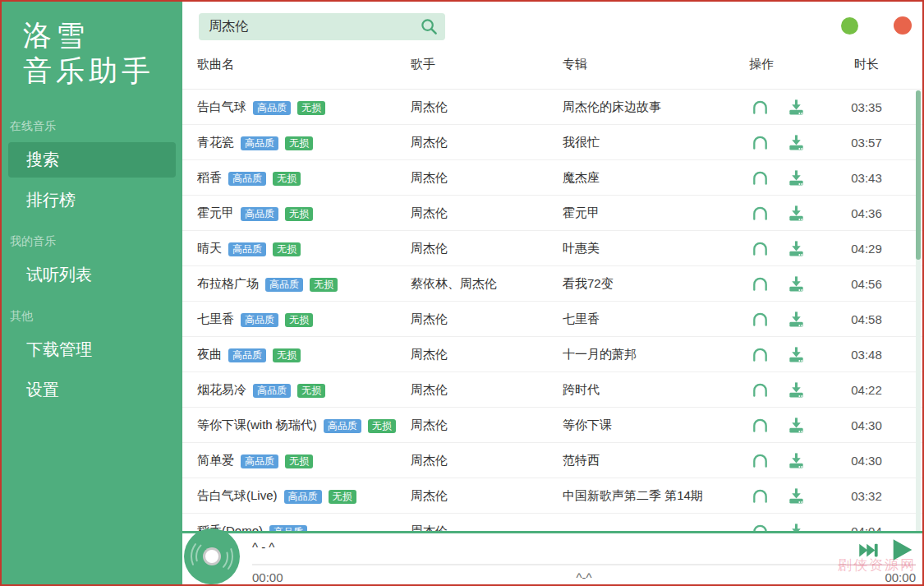 The height and width of the screenshot is (586, 924). What do you see at coordinates (552, 460) in the screenshot?
I see `table-row: 简单爱 高品质无损 周杰伦 范特西 04:30` at bounding box center [552, 460].